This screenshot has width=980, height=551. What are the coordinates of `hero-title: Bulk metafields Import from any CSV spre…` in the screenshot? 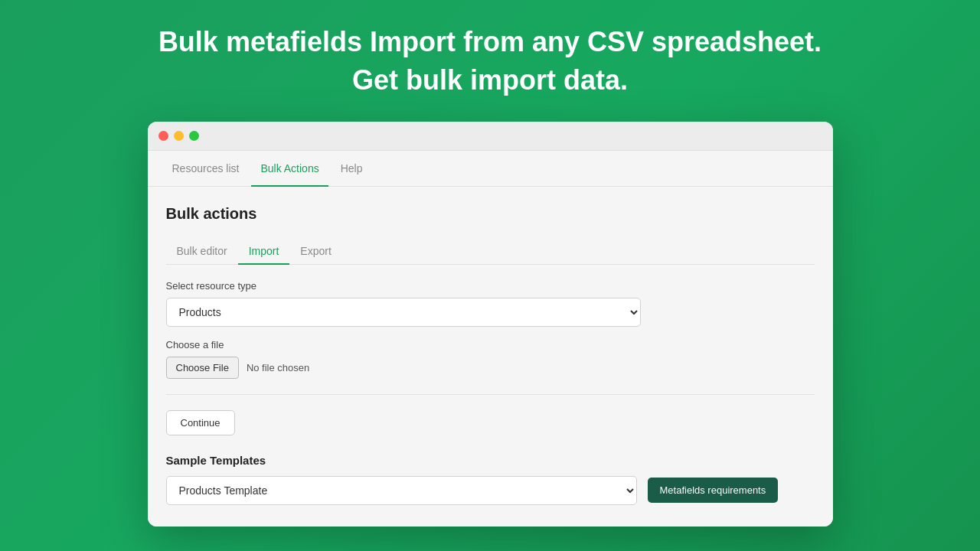 It's located at (490, 61).